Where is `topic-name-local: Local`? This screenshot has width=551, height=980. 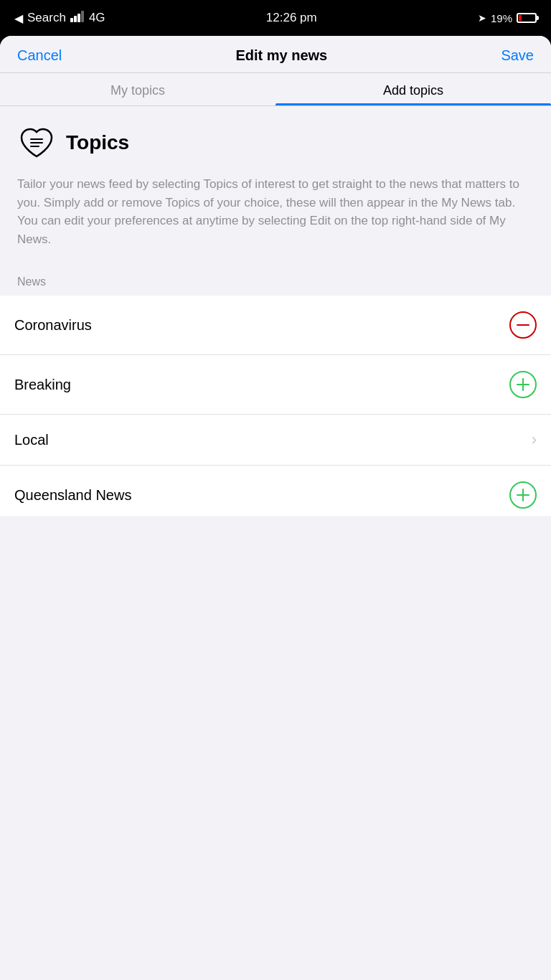 topic-name-local: Local is located at coordinates (32, 440).